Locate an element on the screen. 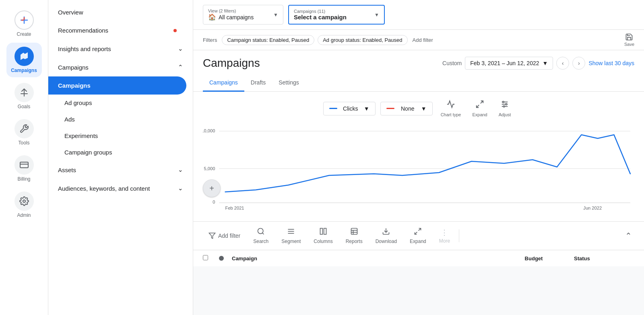  save-icon is located at coordinates (629, 37).